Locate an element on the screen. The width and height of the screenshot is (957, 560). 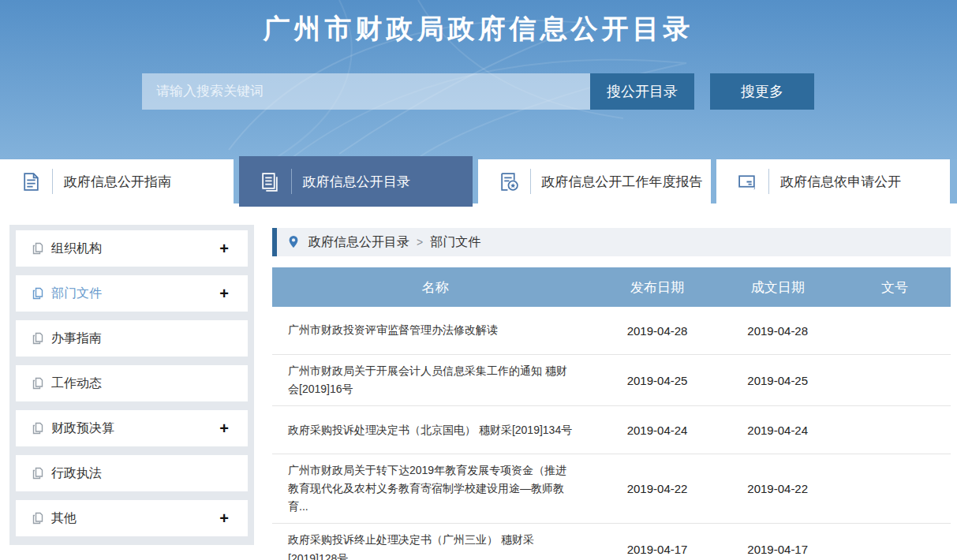
table-row: 广州市财政局关于转下达2019年教育发展专项资金（推进教育现代化及农村义务教育寄… is located at coordinates (611, 489).